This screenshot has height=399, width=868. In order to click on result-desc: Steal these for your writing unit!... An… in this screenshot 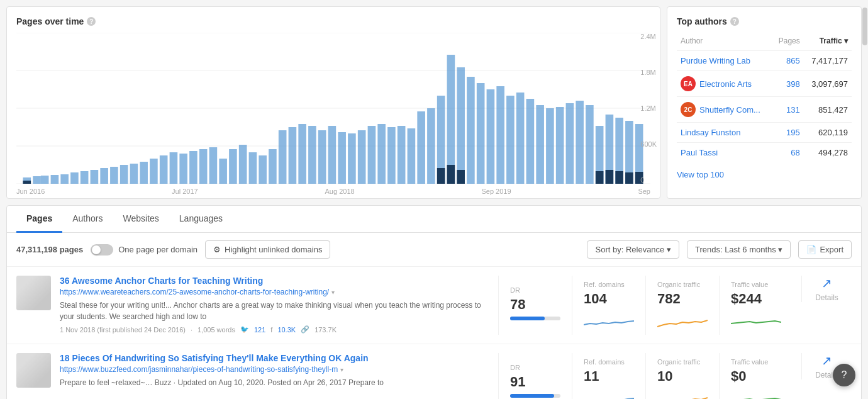, I will do `click(274, 311)`.